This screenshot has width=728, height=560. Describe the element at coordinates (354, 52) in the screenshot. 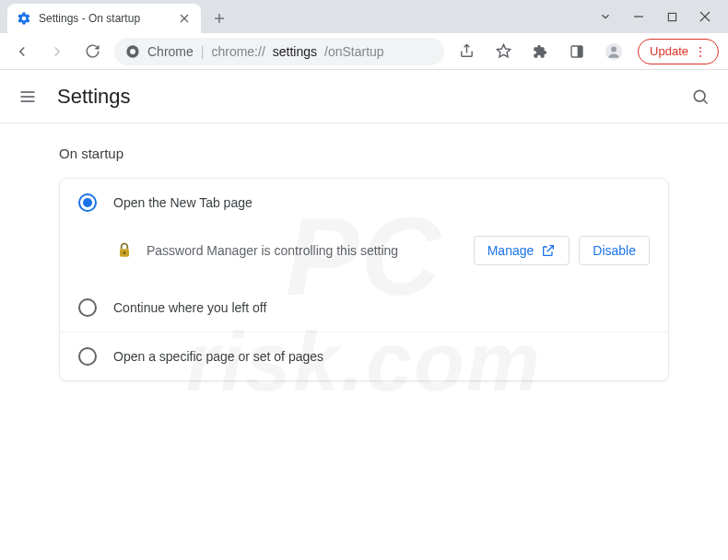

I see `omnibox-path-rest: /onStartup` at that location.